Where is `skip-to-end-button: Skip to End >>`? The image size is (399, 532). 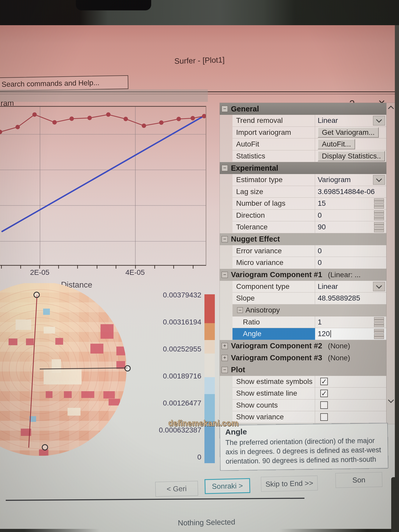 skip-to-end-button: Skip to End >> is located at coordinates (289, 484).